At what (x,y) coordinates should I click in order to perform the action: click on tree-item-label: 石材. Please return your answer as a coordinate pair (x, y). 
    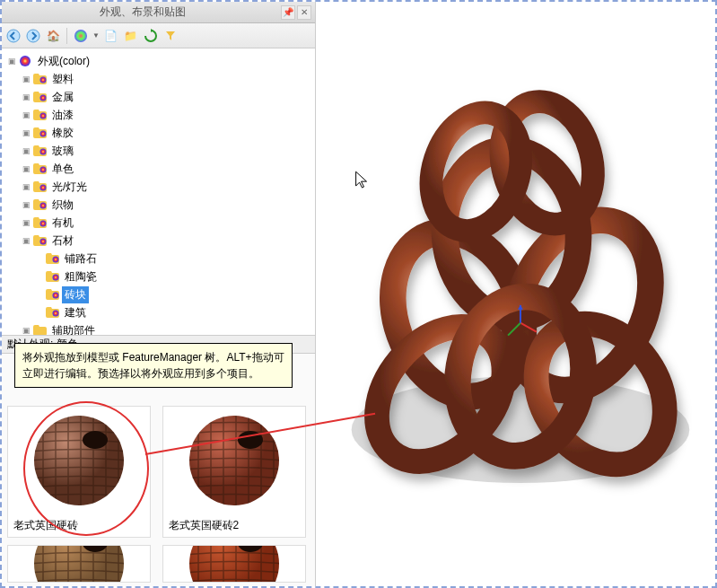
    Looking at the image, I should click on (63, 241).